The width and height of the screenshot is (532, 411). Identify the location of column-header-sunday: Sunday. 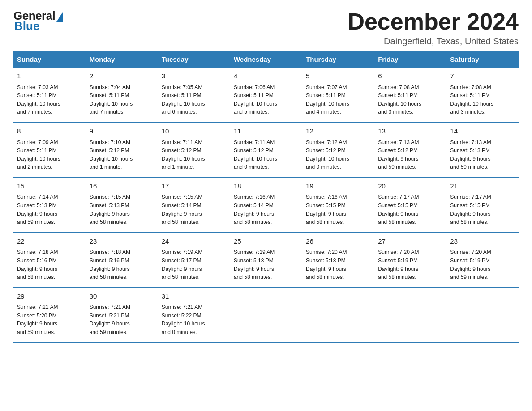
(49, 59).